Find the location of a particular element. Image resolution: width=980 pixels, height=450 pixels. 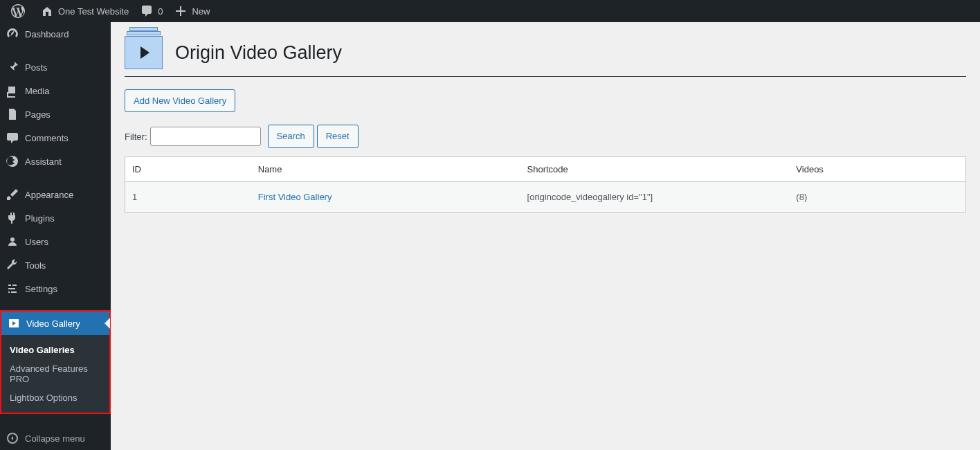

sidebar-item-assistant: Assistant is located at coordinates (55, 161).